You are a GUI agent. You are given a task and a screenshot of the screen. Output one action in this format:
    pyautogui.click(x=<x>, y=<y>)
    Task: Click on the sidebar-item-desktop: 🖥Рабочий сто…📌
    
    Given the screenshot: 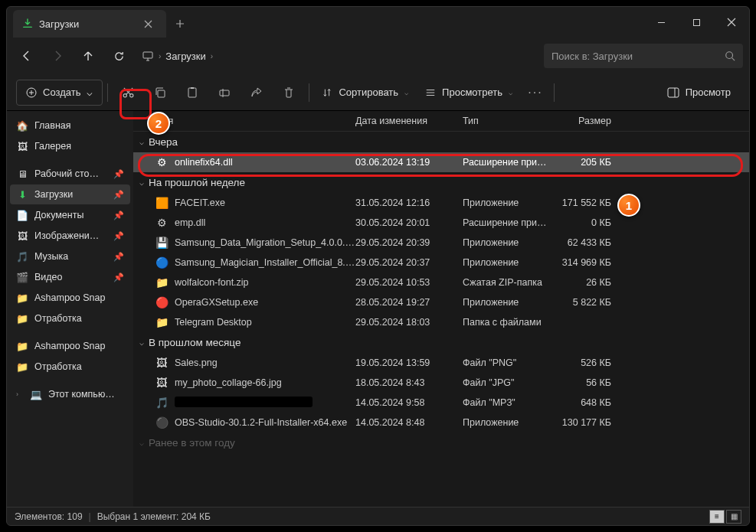 What is the action you would take?
    pyautogui.click(x=70, y=174)
    